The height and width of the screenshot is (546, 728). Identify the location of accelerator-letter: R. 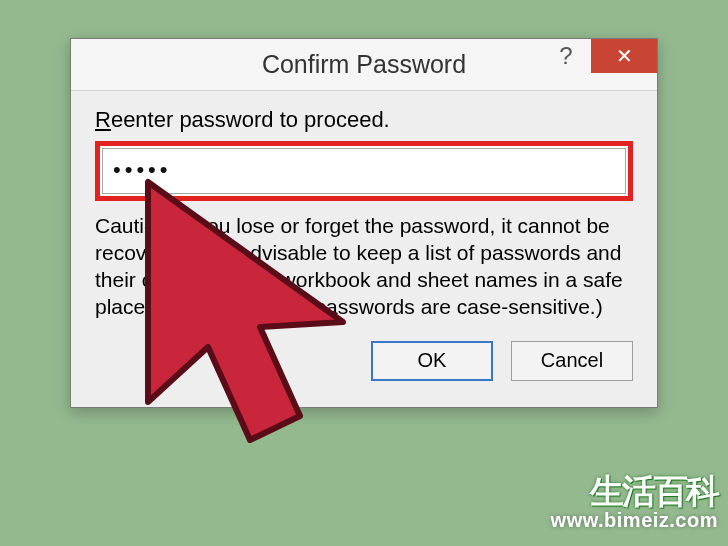
(103, 120).